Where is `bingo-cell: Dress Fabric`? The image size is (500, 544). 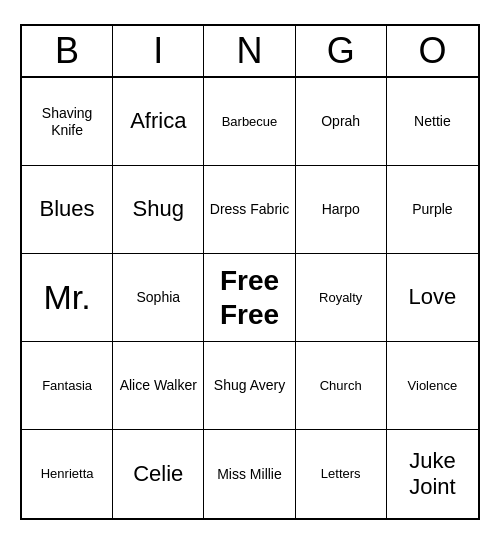
bingo-cell: Dress Fabric is located at coordinates (250, 210).